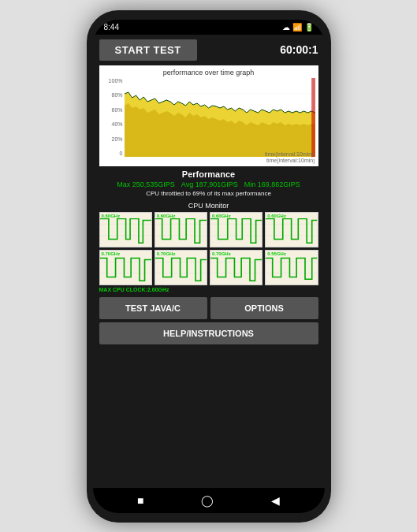  Describe the element at coordinates (209, 500) in the screenshot. I see `navigation-bar: ■ ◯ ◀` at that location.